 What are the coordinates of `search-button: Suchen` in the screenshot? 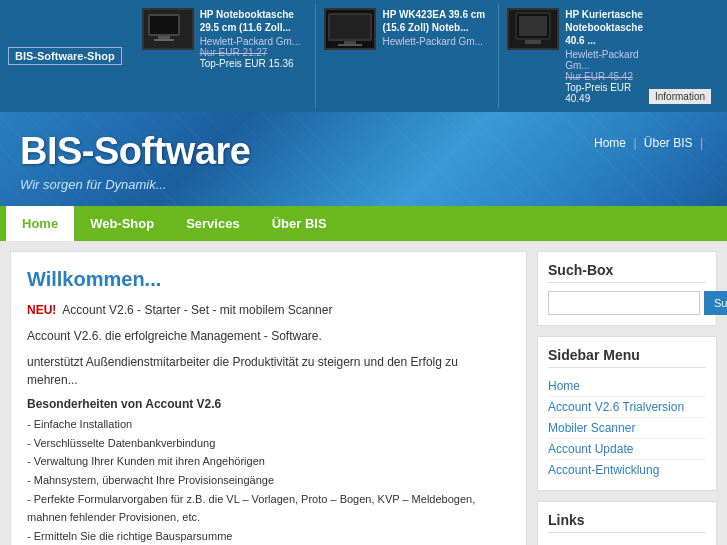 It's located at (716, 303).